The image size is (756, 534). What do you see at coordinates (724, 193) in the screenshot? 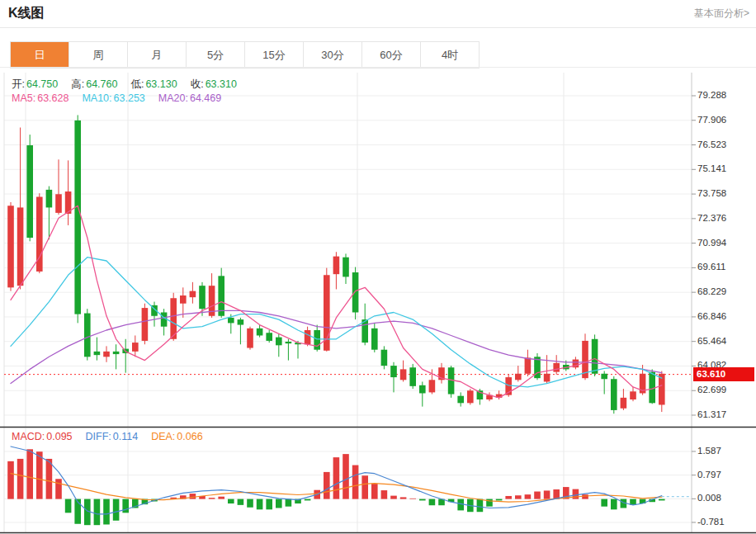
I see `main-ytick-label: 73.758` at bounding box center [724, 193].